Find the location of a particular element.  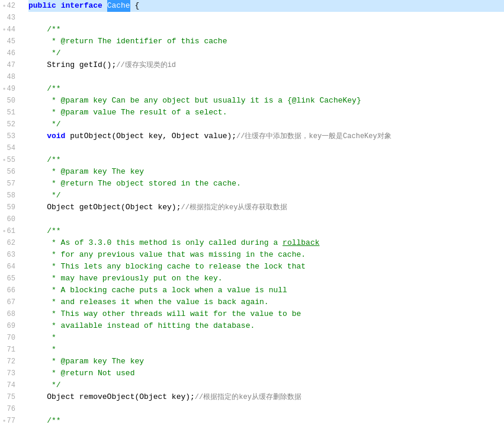

line-number: 45 is located at coordinates (11, 41).